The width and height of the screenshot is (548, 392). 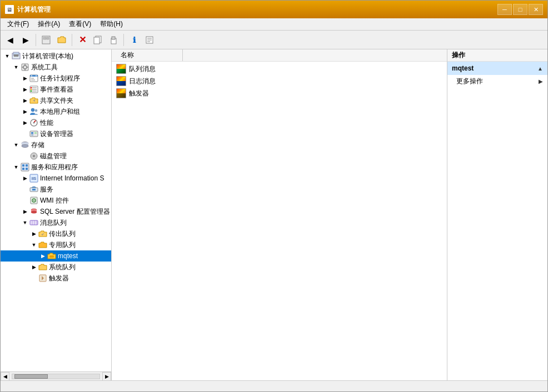 I want to click on scrollbar-thumb, so click(x=31, y=376).